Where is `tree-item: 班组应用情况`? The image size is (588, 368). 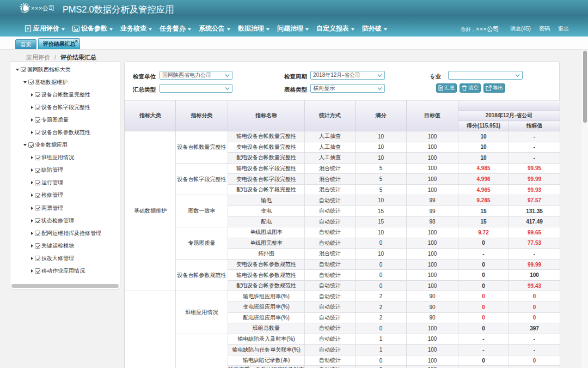
tree-item: 班组应用情况 is located at coordinates (65, 158).